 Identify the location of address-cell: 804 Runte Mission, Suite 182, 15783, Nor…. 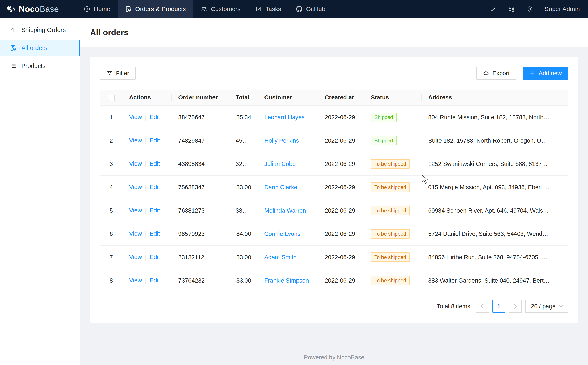
(491, 117).